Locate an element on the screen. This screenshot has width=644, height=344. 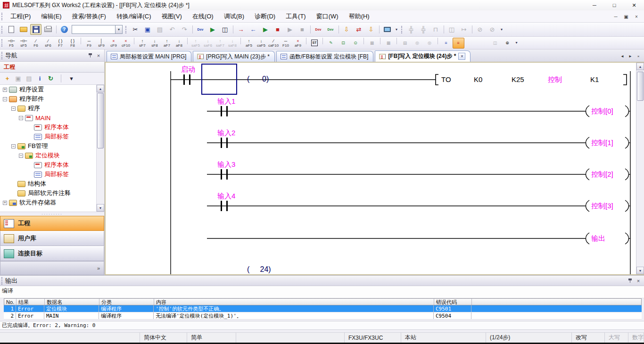
write-mode-button: ▦ is located at coordinates (388, 43).